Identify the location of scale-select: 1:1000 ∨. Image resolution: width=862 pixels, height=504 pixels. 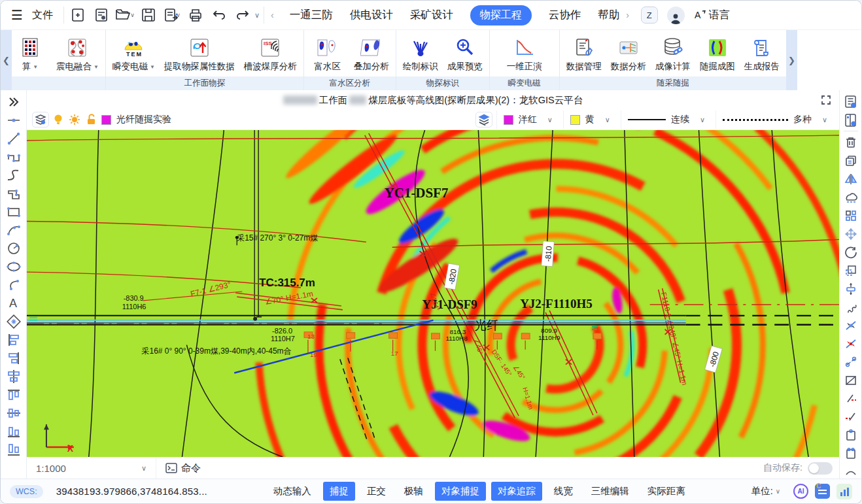
(92, 468).